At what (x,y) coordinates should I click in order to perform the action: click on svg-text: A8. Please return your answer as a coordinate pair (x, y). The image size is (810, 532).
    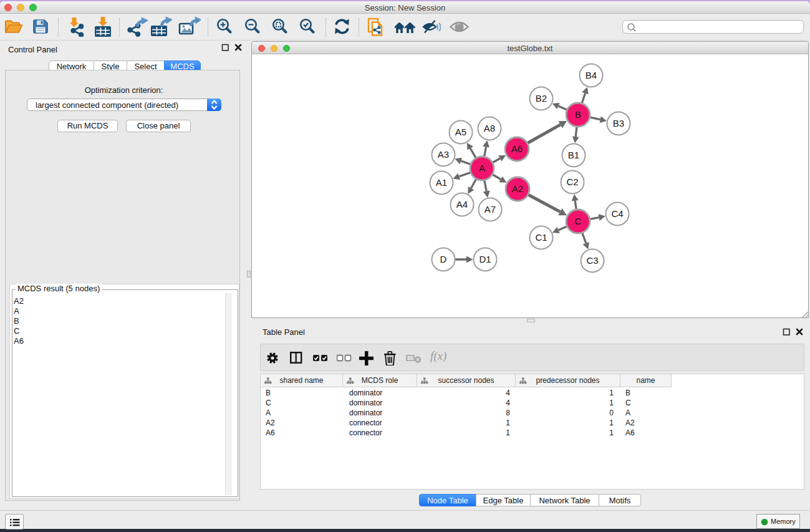
    Looking at the image, I should click on (489, 128).